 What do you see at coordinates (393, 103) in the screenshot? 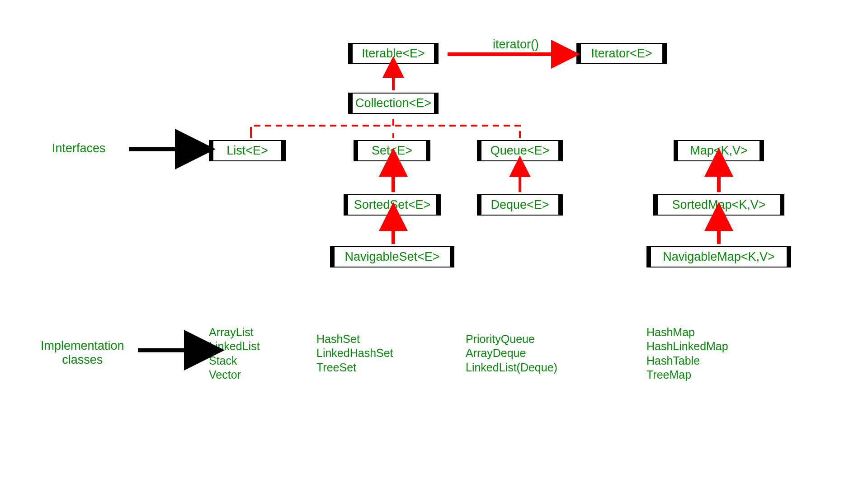
I see `collection-box: Collection<E>` at bounding box center [393, 103].